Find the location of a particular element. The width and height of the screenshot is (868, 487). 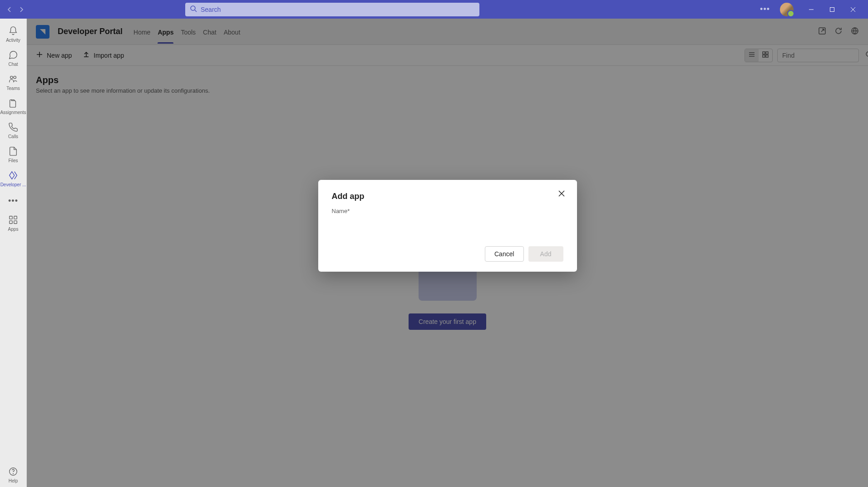

cancel-button: Cancel is located at coordinates (504, 254).